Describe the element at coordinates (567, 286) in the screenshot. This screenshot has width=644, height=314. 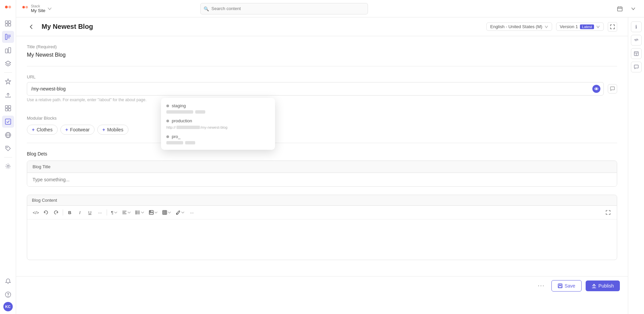
I see `save-button: Save` at that location.